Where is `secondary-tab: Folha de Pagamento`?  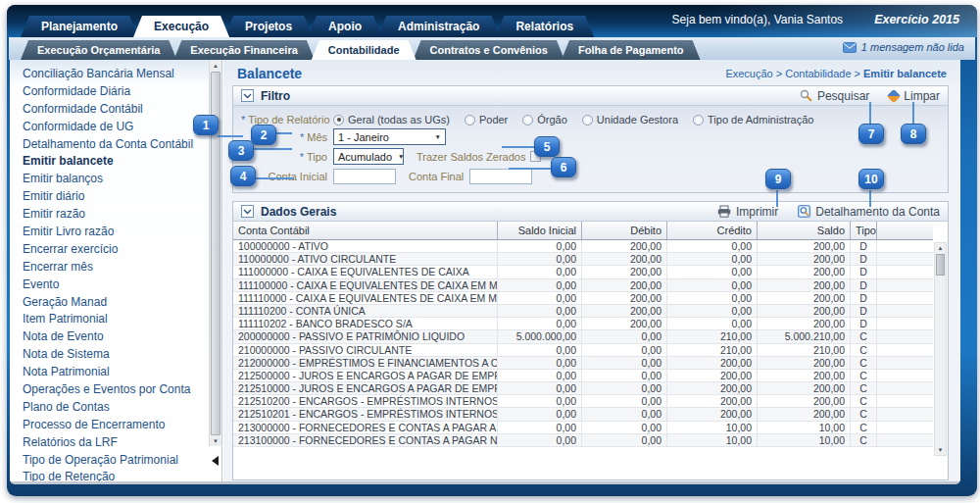
secondary-tab: Folha de Pagamento is located at coordinates (631, 50).